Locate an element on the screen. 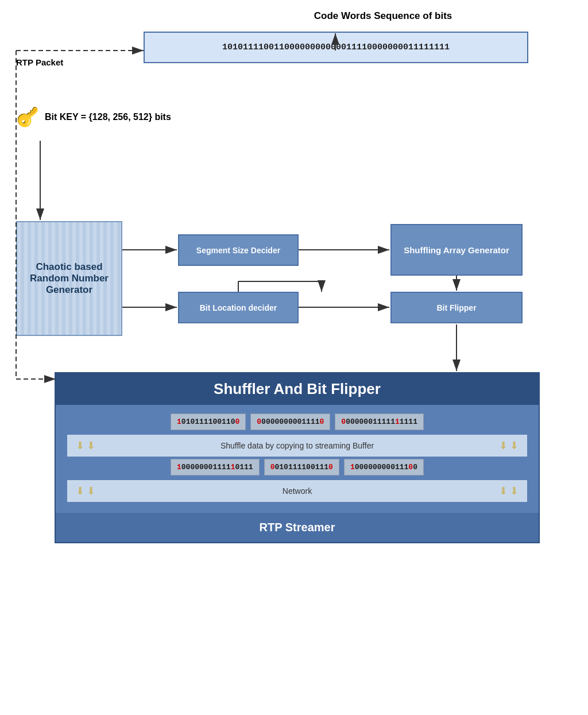 The width and height of the screenshot is (588, 715). shuffle-label-row: ⬇ ⬇ Shuffle data by copying to streaming… is located at coordinates (297, 446).